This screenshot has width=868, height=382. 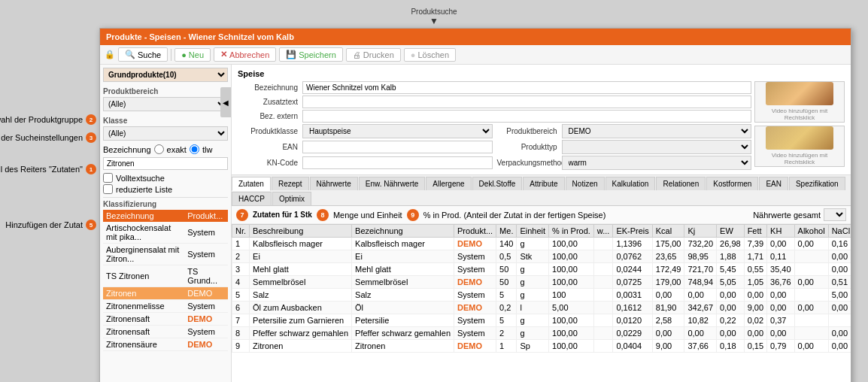 What do you see at coordinates (755, 232) in the screenshot?
I see `col-fett: Fett` at bounding box center [755, 232].